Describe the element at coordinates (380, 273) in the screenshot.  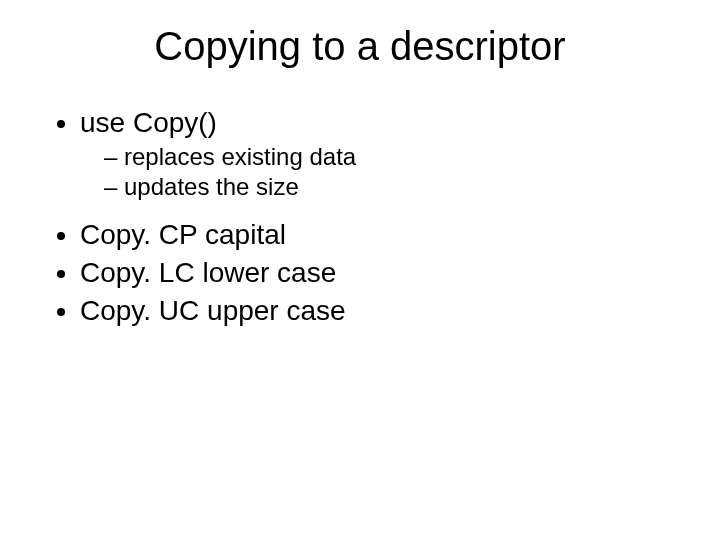
I see `bullet-item: Copy. LC lower case` at that location.